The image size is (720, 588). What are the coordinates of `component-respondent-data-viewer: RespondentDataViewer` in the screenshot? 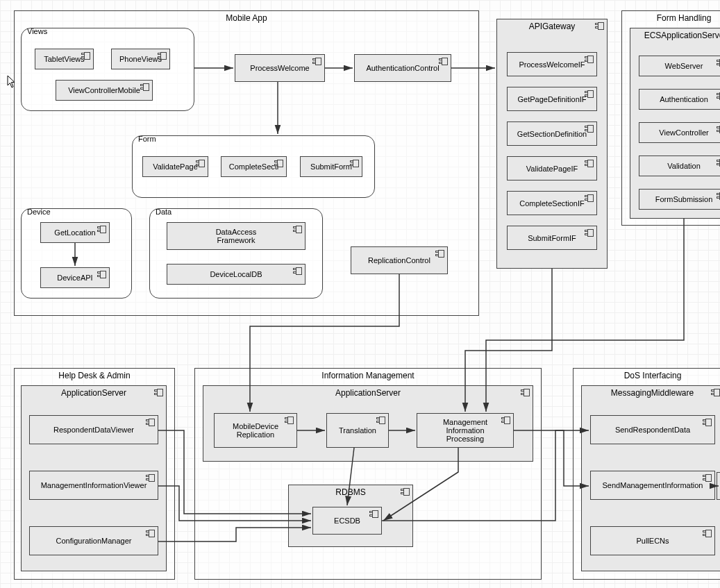 It's located at (94, 430).